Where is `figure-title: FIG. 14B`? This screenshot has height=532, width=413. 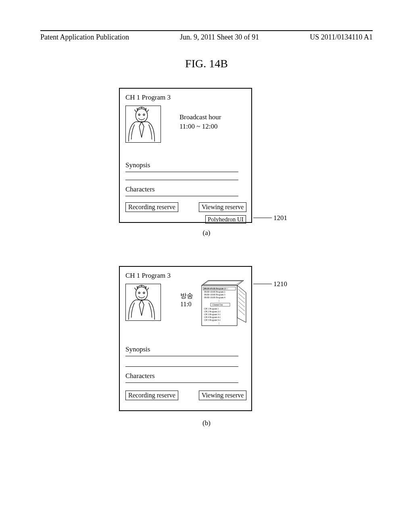 figure-title: FIG. 14B is located at coordinates (206, 64).